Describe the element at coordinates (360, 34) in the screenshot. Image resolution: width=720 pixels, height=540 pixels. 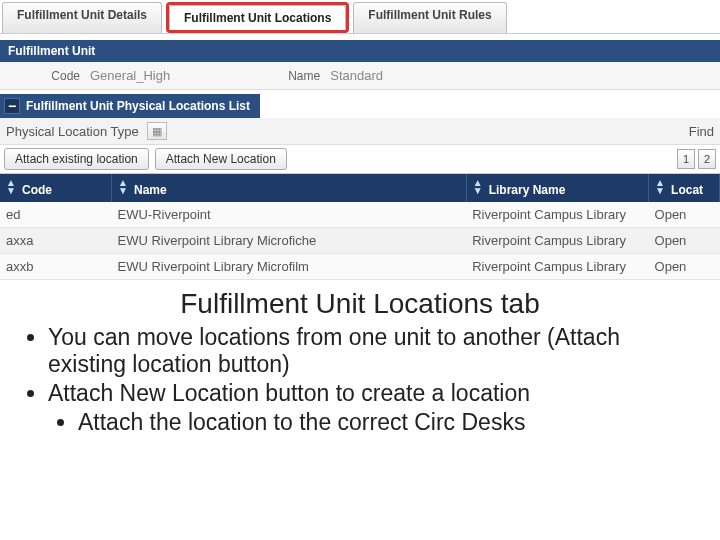
I see `divider` at that location.